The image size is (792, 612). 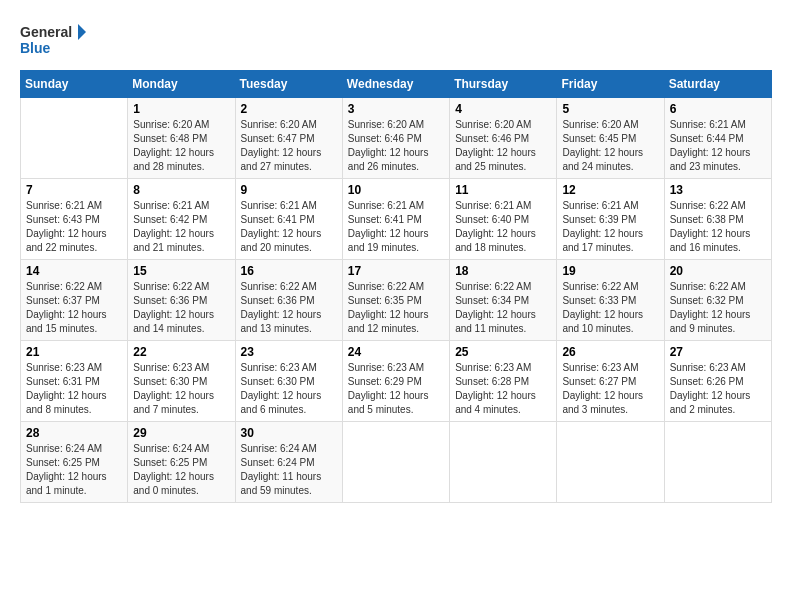 I want to click on calendar-cell: 6Sunrise: 6:21 AMSunset: 6:44 PMDaylight…, so click(x=718, y=138).